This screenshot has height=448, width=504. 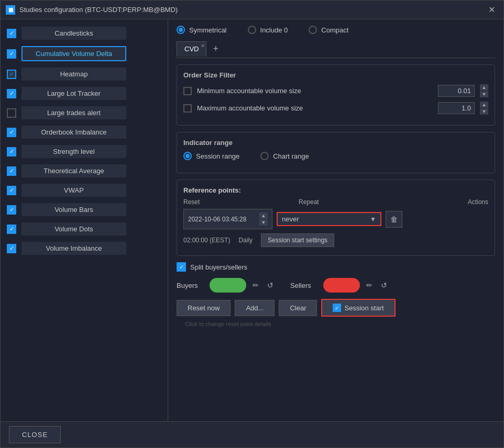 I want to click on sidebar-label-volume-imbalance: Volume Imbalance, so click(x=74, y=248).